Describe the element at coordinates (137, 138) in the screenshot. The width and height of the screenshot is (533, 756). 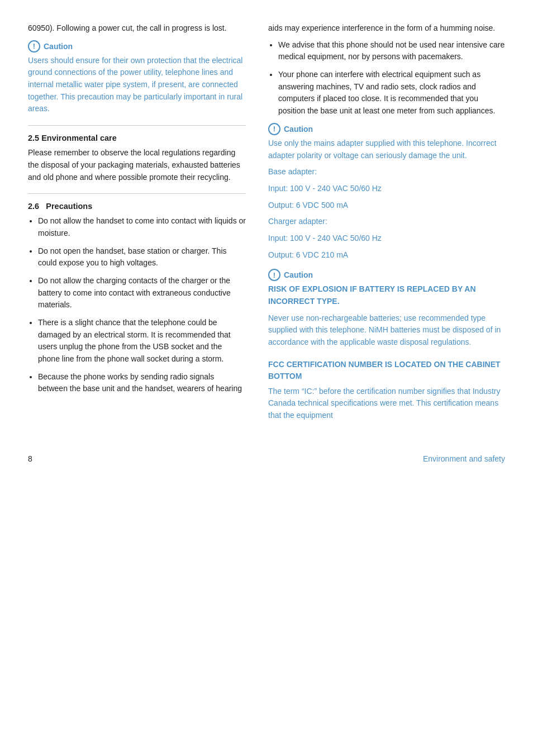
I see `section-25-heading: 2.5 Environmental care` at that location.